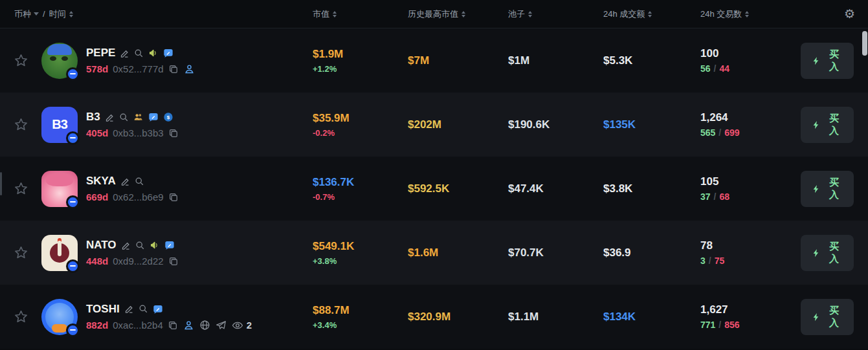 The image size is (868, 350). I want to click on column-header-txns: 24h 交易数, so click(751, 14).